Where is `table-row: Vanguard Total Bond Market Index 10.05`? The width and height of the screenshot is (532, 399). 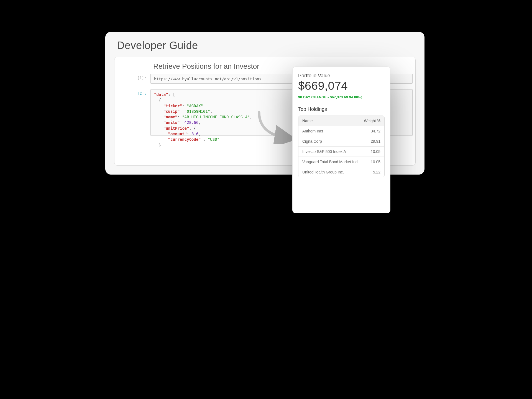
table-row: Vanguard Total Bond Market Index 10.05 is located at coordinates (341, 162).